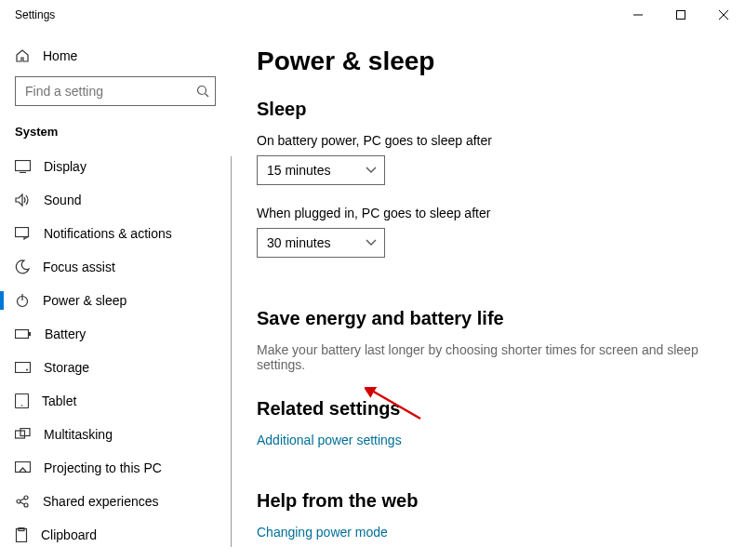 This screenshot has height=560, width=745. Describe the element at coordinates (487, 61) in the screenshot. I see `page-title: Power & sleep` at that location.